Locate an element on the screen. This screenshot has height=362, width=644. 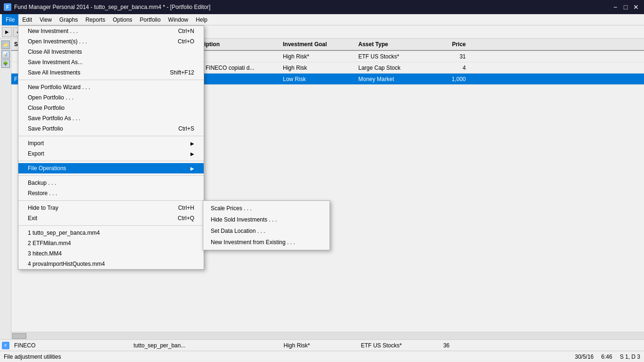
open-investment-label: Open Investment(s) . . . is located at coordinates (58, 41).